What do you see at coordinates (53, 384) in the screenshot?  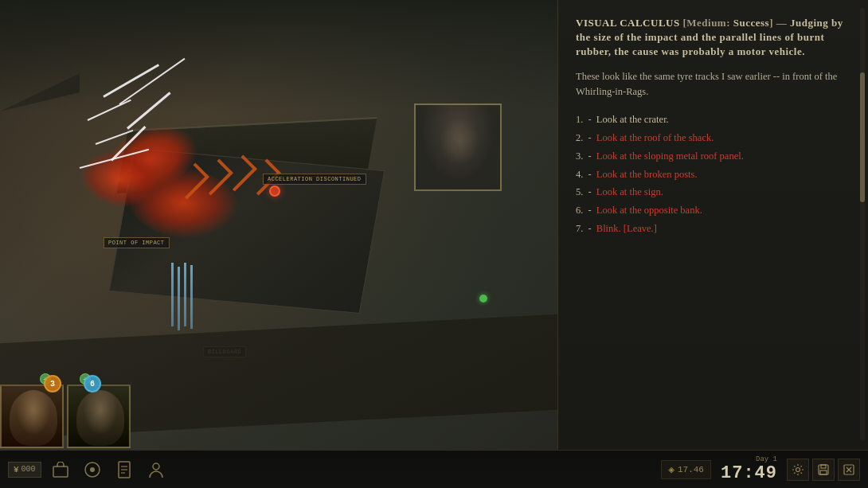 I see `level-badge-3: 3` at bounding box center [53, 384].